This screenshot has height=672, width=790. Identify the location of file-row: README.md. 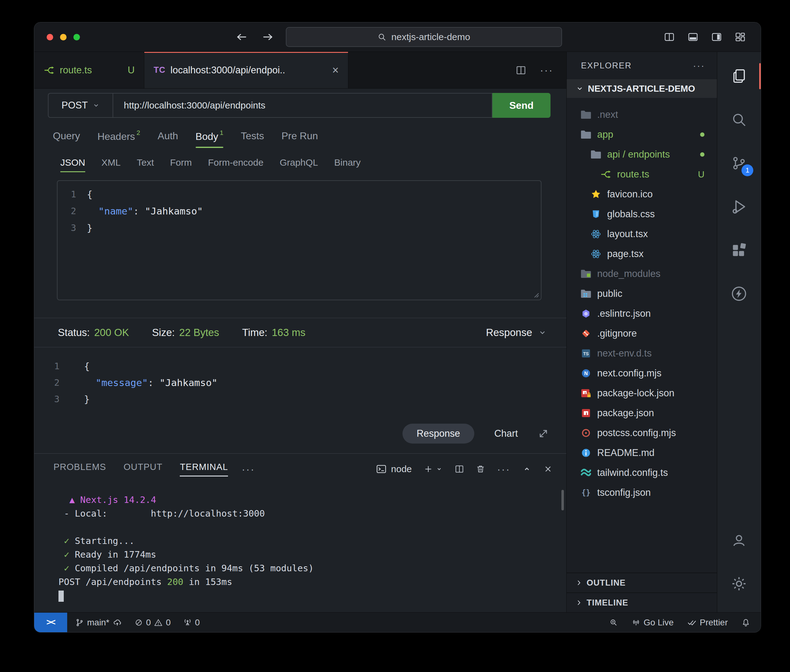
(642, 453).